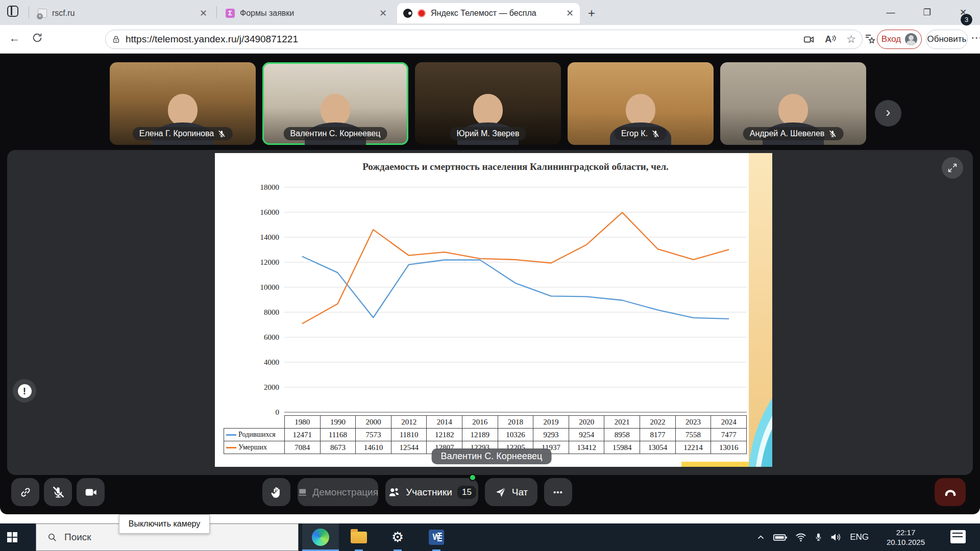 This screenshot has width=980, height=551. Describe the element at coordinates (888, 113) in the screenshot. I see `next-participants-button: ›` at that location.